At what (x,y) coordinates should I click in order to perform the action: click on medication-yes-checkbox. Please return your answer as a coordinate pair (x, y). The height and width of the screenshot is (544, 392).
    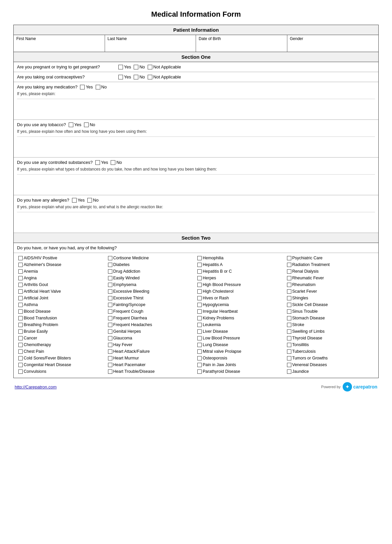
    Looking at the image, I should click on (82, 87).